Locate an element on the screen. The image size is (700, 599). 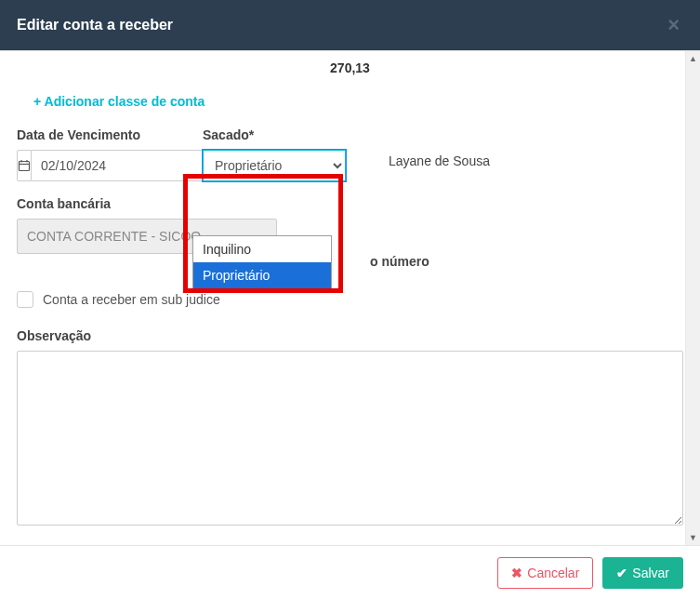
form-row-1: Data de Vencimento Sacado* is located at coordinates (350, 154).